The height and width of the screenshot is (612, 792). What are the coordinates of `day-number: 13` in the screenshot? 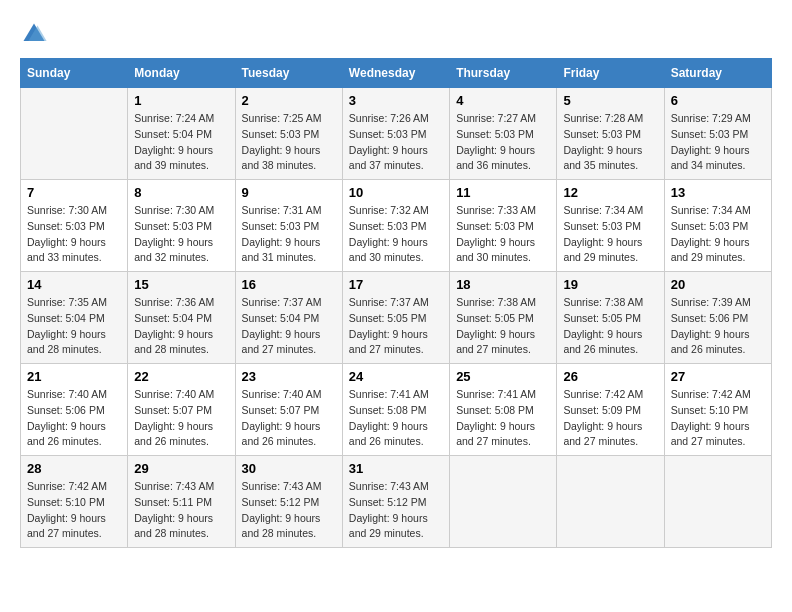 It's located at (718, 192).